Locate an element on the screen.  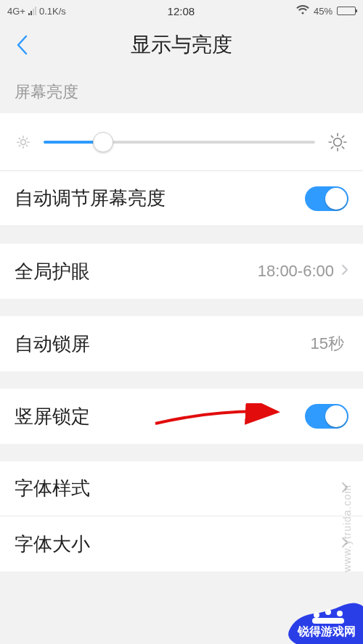
network-speed: 0.1K/s is located at coordinates (52, 12).